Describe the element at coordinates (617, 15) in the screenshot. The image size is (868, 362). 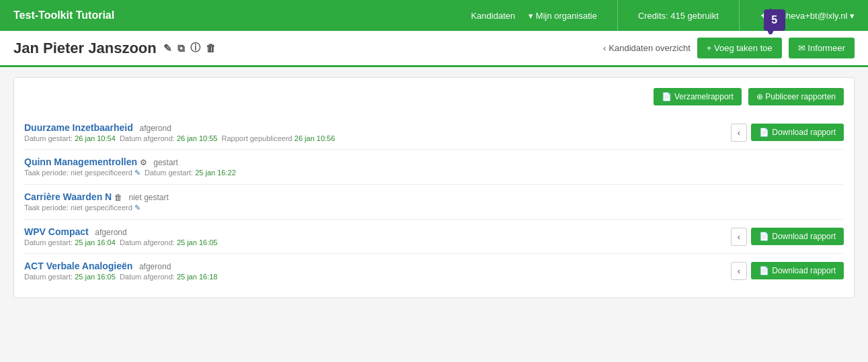
I see `navbar-divider` at that location.